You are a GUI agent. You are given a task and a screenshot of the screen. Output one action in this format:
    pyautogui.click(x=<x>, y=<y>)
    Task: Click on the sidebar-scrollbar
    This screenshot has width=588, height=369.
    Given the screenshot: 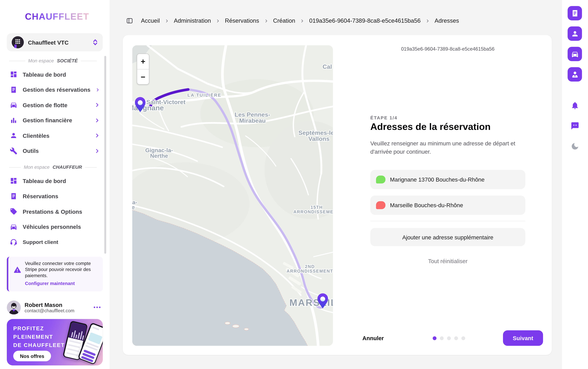 What is the action you would take?
    pyautogui.click(x=105, y=155)
    